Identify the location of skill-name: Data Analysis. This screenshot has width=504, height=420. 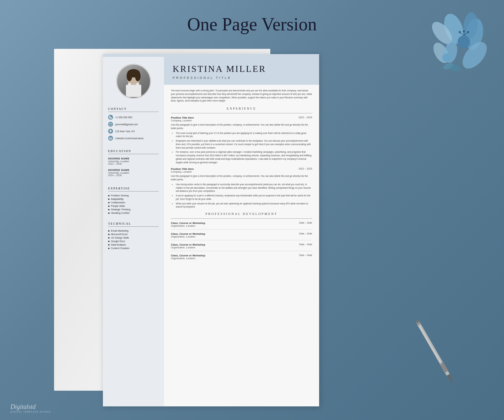
(118, 245).